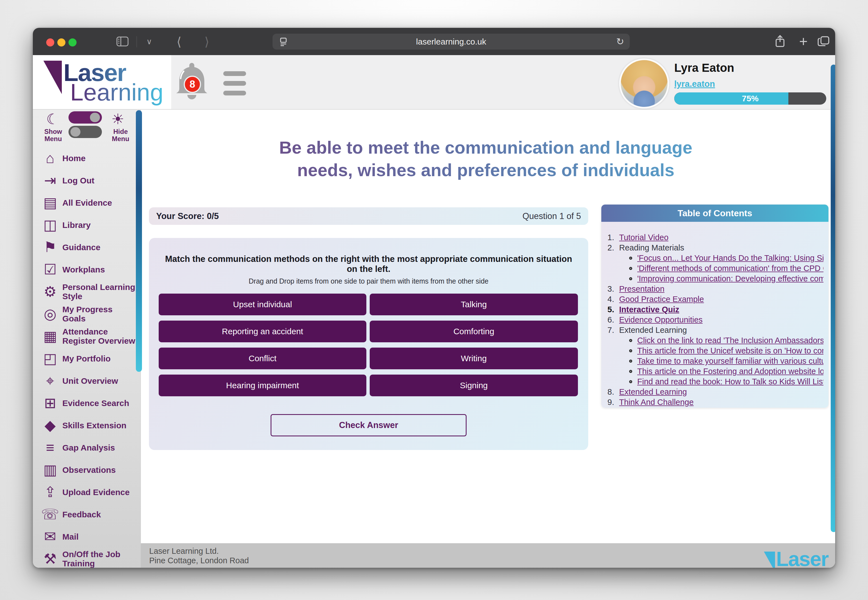  Describe the element at coordinates (715, 330) in the screenshot. I see `toc-entry: 7. Extended Learning` at that location.